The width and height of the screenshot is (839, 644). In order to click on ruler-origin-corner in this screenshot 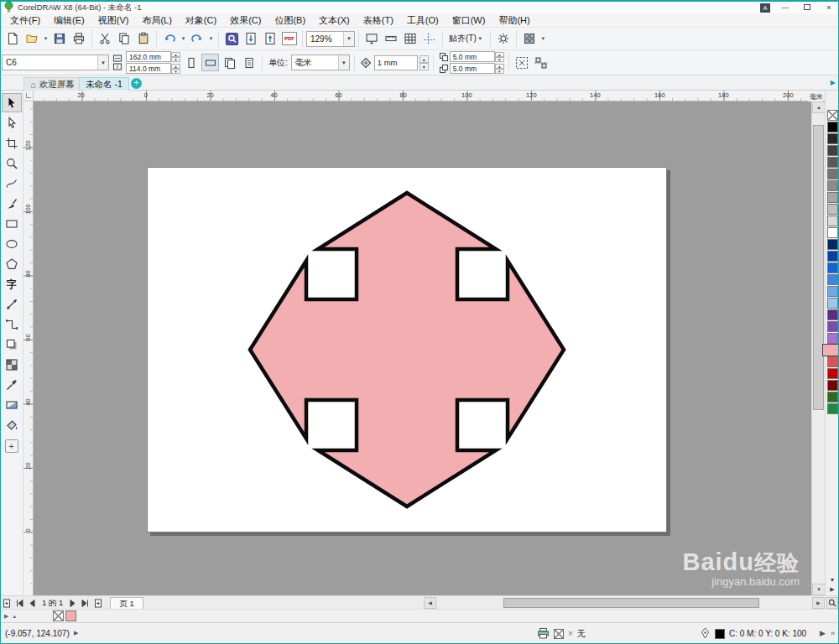, I will do `click(29, 96)`.